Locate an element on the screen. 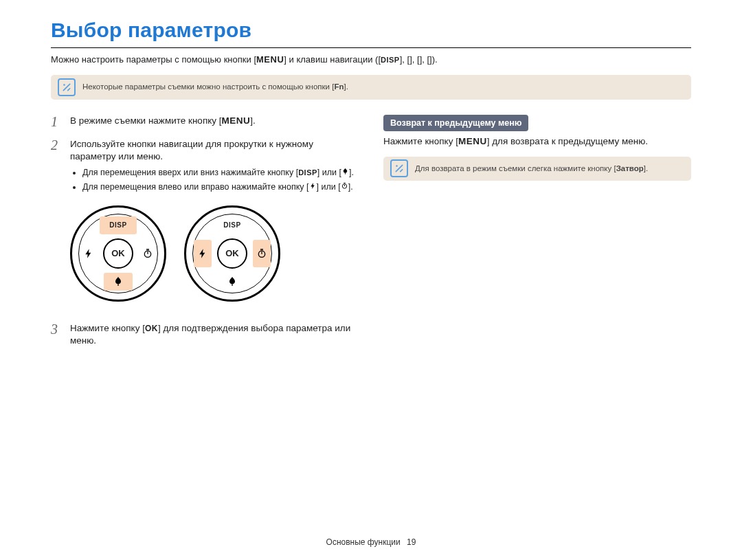 The height and width of the screenshot is (560, 742). intro-paragraph: Можно настроить параметры с помощью кноп… is located at coordinates (371, 60).